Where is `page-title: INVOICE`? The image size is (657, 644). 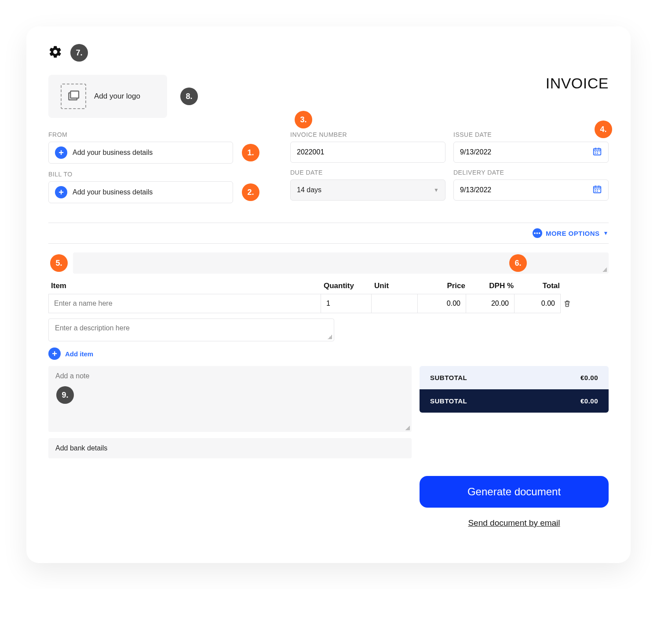
page-title: INVOICE is located at coordinates (577, 84).